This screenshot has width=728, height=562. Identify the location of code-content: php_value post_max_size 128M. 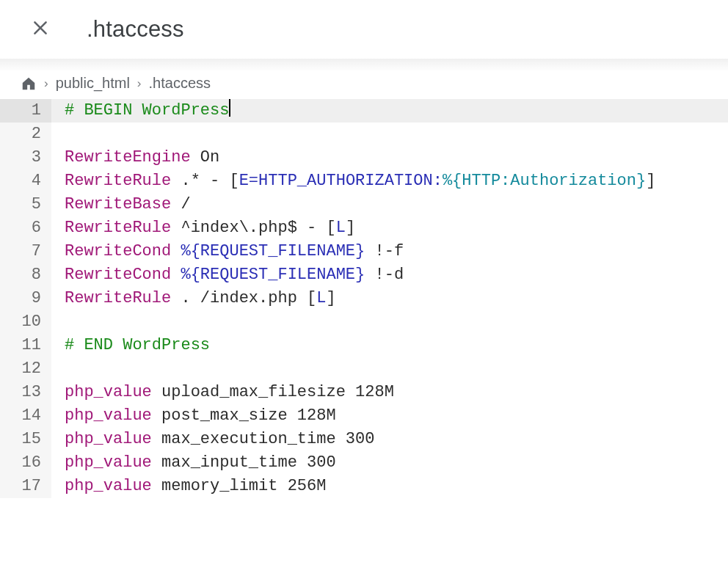
(390, 416).